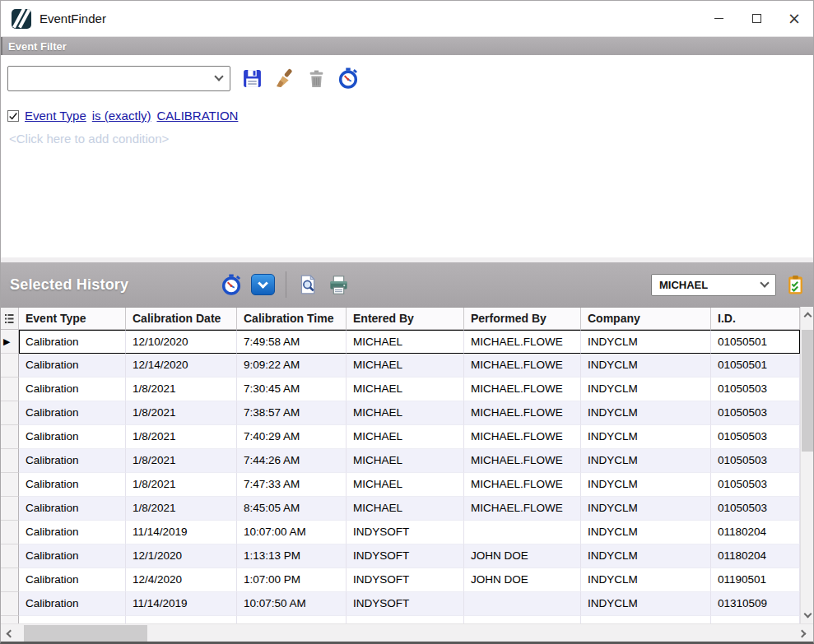 The width and height of the screenshot is (814, 644). Describe the element at coordinates (181, 319) in the screenshot. I see `column-header-calibration-date: Calibration Date` at that location.